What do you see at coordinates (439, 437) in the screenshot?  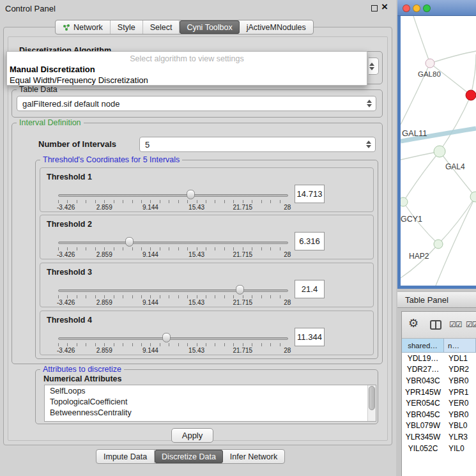 I see `table-row: YLR345W YLR3` at bounding box center [439, 437].